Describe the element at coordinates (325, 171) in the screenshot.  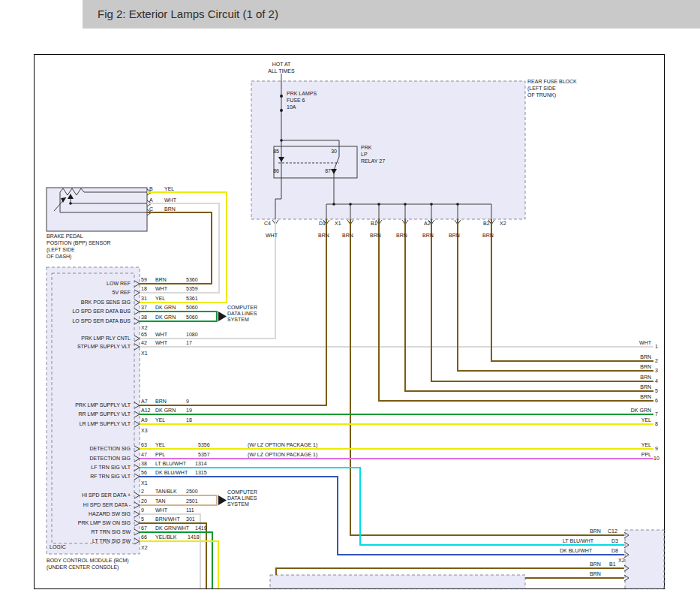
I see `relay-pin-87: 87` at that location.